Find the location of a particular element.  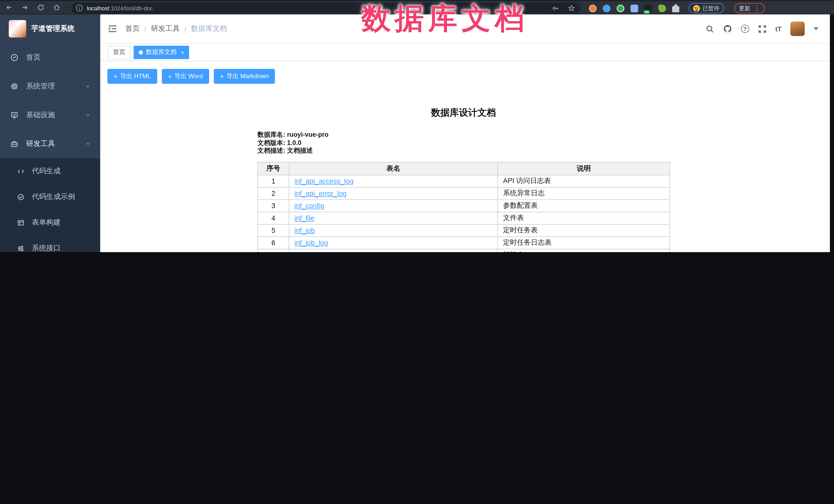

export-word-button: + 导出 Word is located at coordinates (185, 76).